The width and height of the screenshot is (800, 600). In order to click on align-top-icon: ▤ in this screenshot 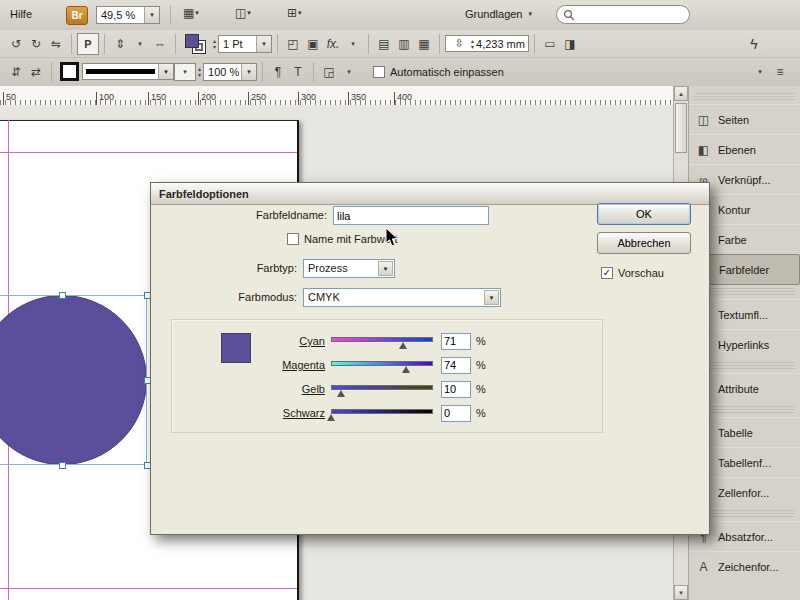, I will do `click(384, 44)`.